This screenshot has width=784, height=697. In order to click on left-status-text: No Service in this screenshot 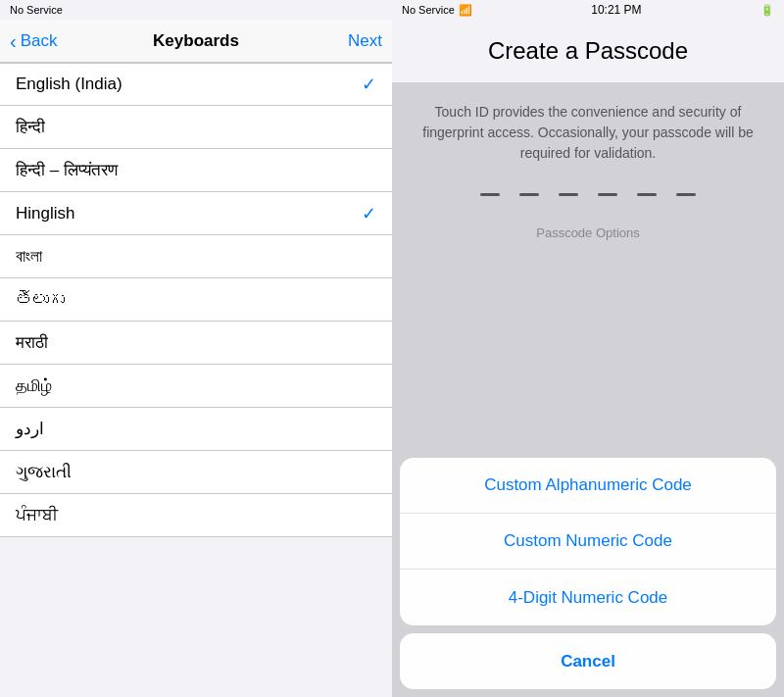, I will do `click(36, 10)`.